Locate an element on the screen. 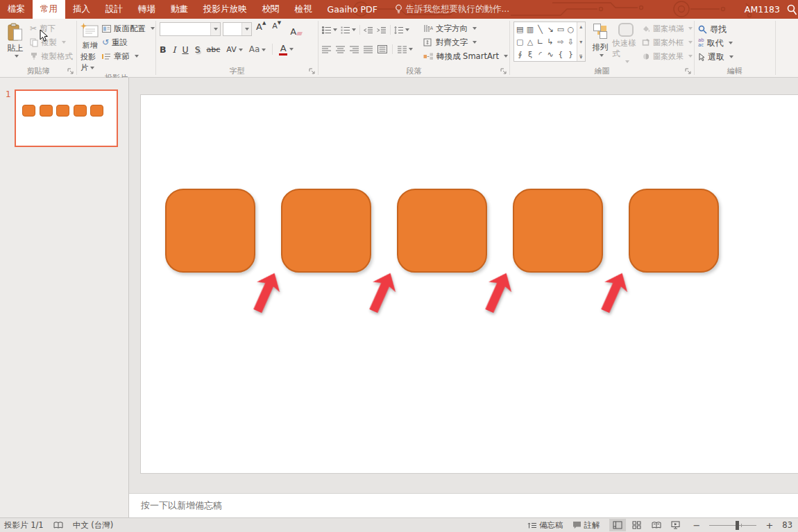  slide-sorter-view-button is located at coordinates (637, 525).